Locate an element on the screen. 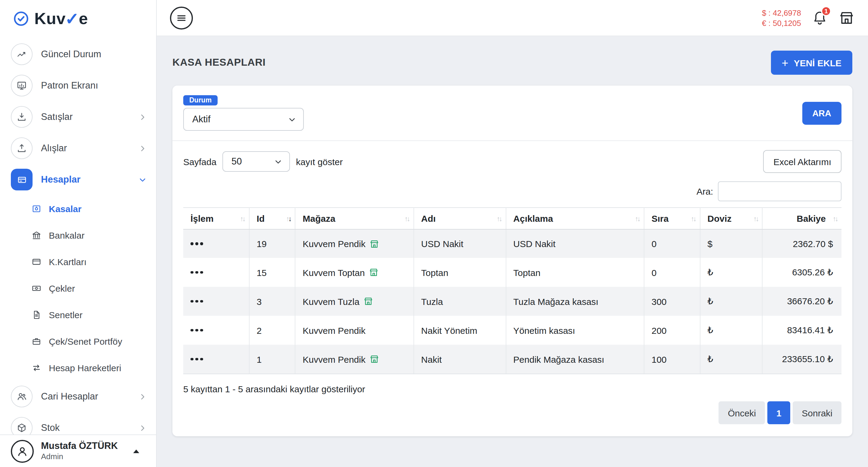 The image size is (868, 467). cell-adi: Nakit is located at coordinates (460, 359).